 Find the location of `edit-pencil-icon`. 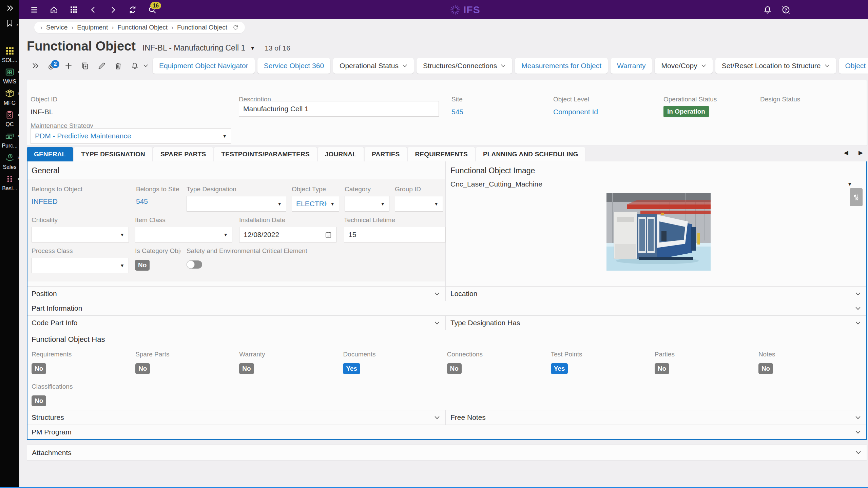

edit-pencil-icon is located at coordinates (102, 66).